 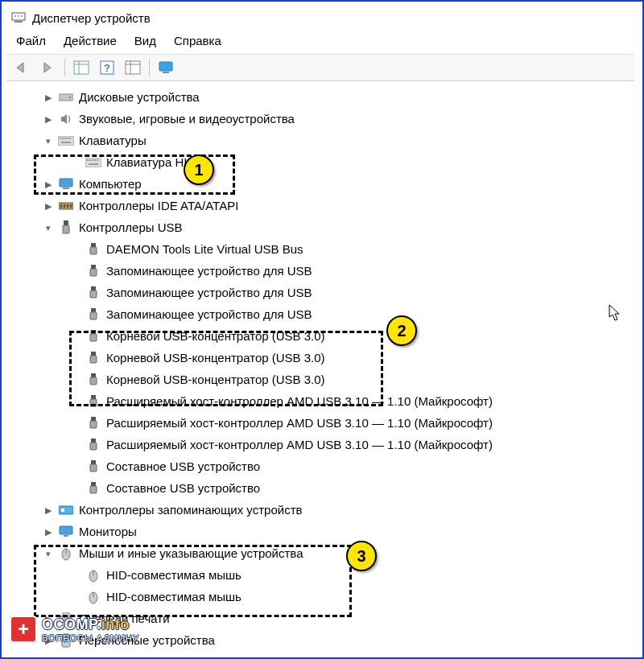 I want to click on tree-item-portable: ▶ Переносные устройства, so click(x=320, y=640).